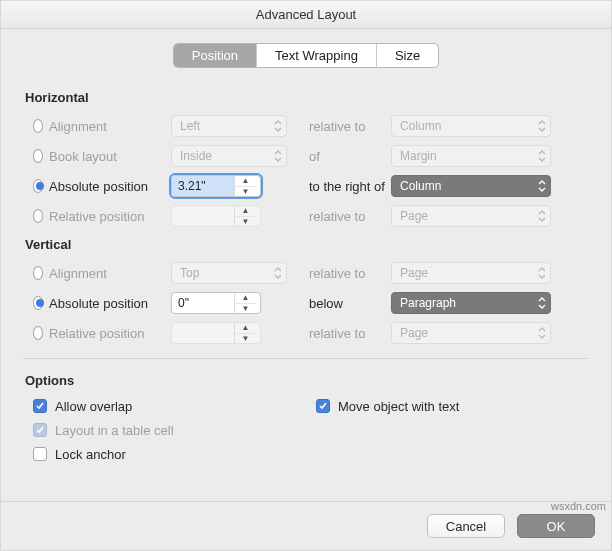  What do you see at coordinates (471, 333) in the screenshot?
I see `combo-v-rel-rel: Page` at bounding box center [471, 333].